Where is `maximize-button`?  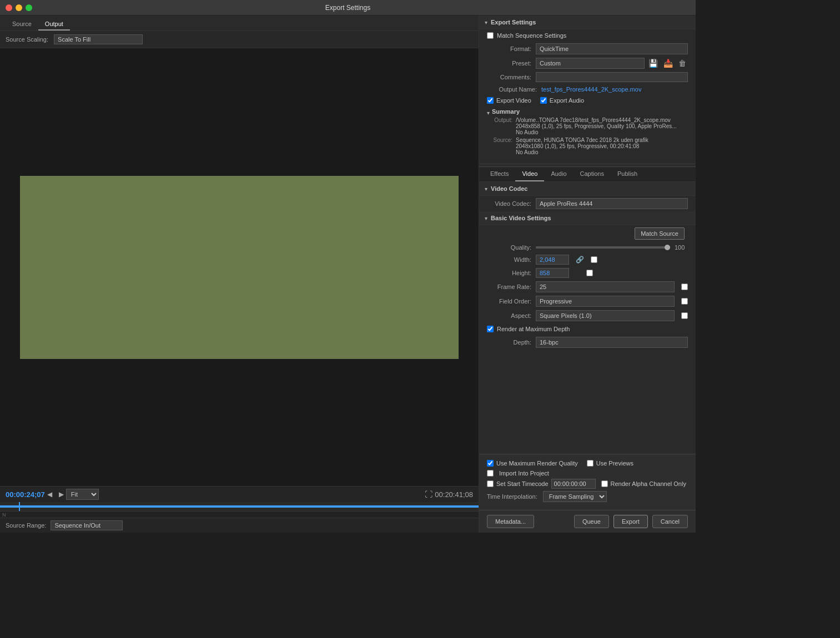
maximize-button is located at coordinates (29, 8).